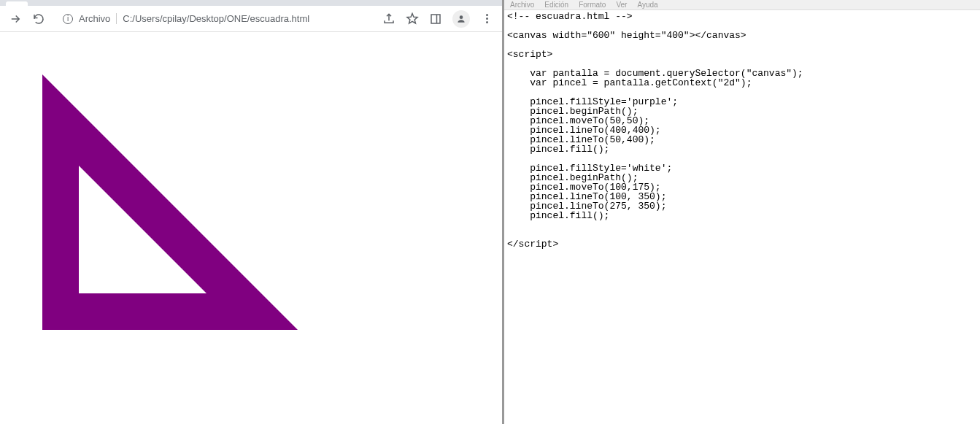 The height and width of the screenshot is (424, 980). What do you see at coordinates (522, 4) in the screenshot?
I see `menu-archivo: Archivo` at bounding box center [522, 4].